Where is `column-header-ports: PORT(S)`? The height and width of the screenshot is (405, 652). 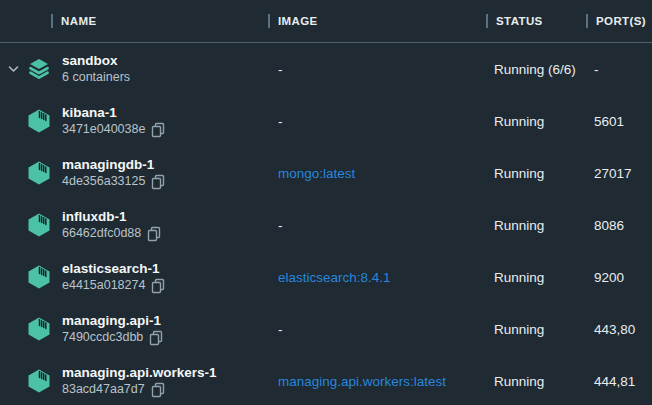 column-header-ports: PORT(S) is located at coordinates (619, 21).